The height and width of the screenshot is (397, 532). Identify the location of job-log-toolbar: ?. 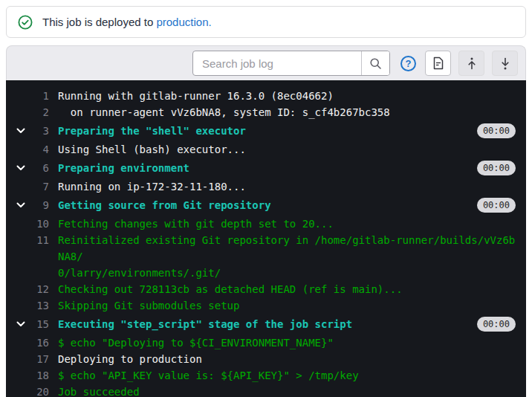
(266, 62).